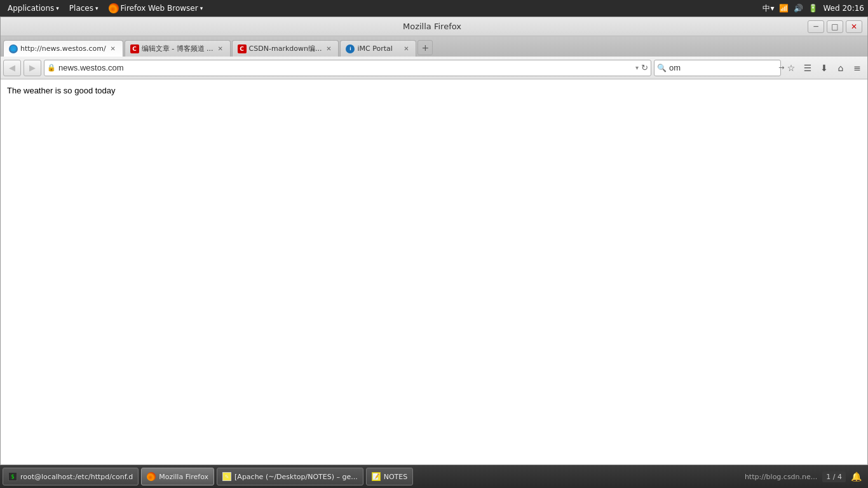 The height and width of the screenshot is (488, 868). What do you see at coordinates (329, 49) in the screenshot?
I see `tab-3-close: ✕` at bounding box center [329, 49].